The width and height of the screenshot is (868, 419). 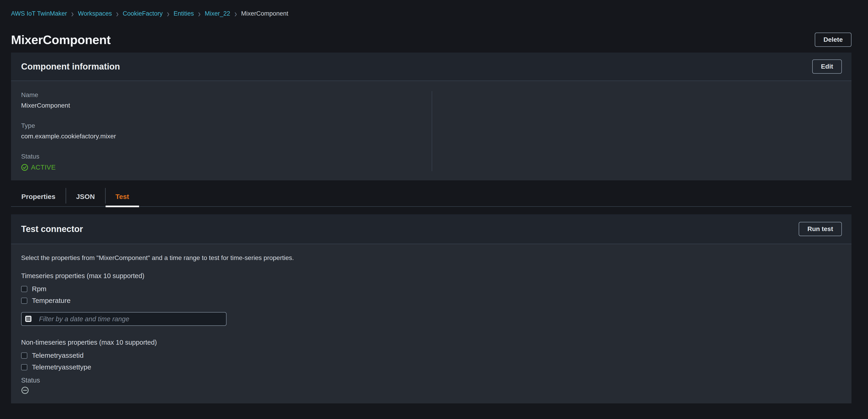 I want to click on timeseries-properties-label: Timeseries properties (max 10 supported), so click(x=431, y=276).